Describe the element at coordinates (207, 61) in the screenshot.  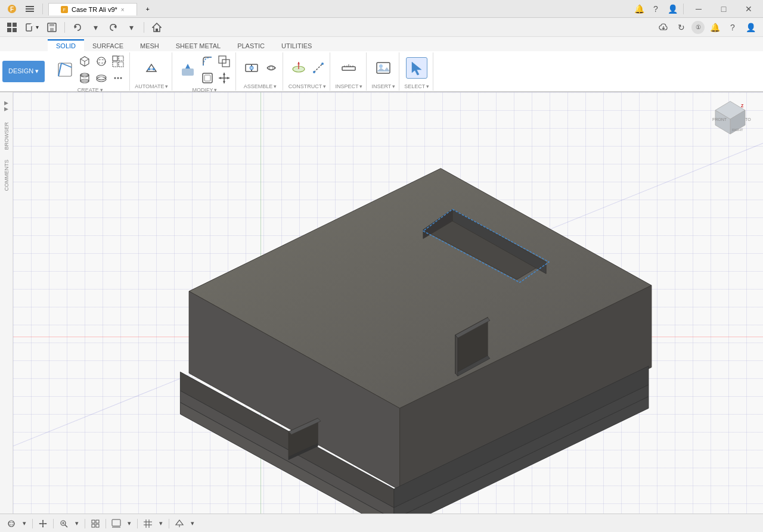
I see `fillet-icon` at that location.